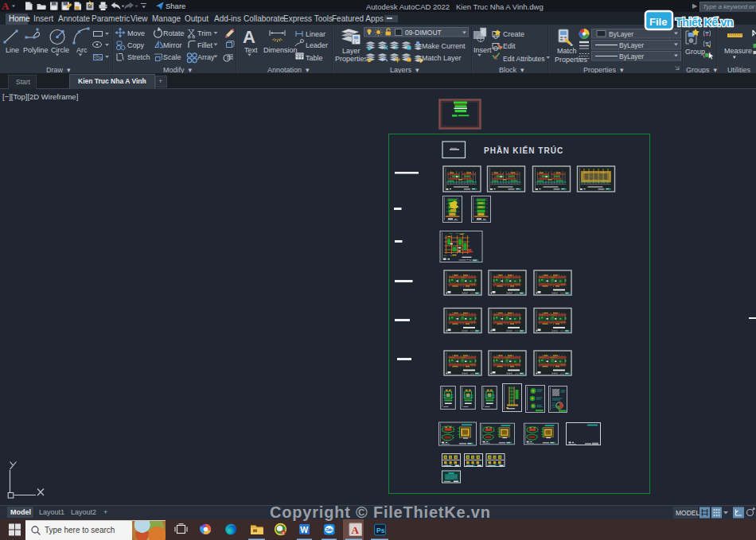 This screenshot has width=756, height=540. What do you see at coordinates (283, 533) in the screenshot?
I see `svg-text: q` at bounding box center [283, 533].